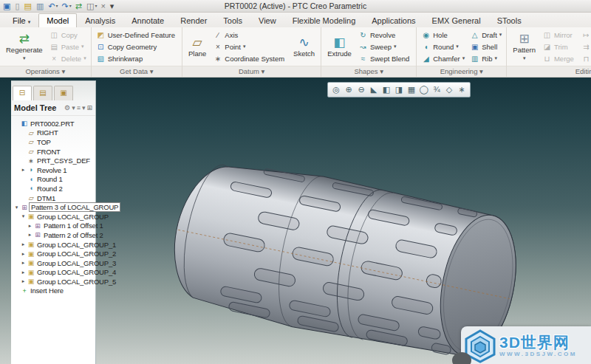 This screenshot has width=591, height=364. What do you see at coordinates (349, 90) in the screenshot?
I see `zoom-in-icon: ⊕` at bounding box center [349, 90].